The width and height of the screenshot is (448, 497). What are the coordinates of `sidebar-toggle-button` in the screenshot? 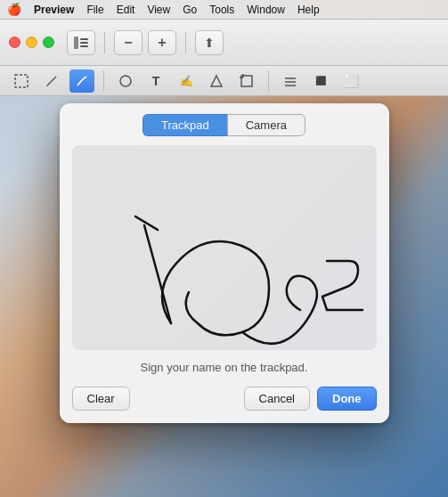 It's located at (81, 43).